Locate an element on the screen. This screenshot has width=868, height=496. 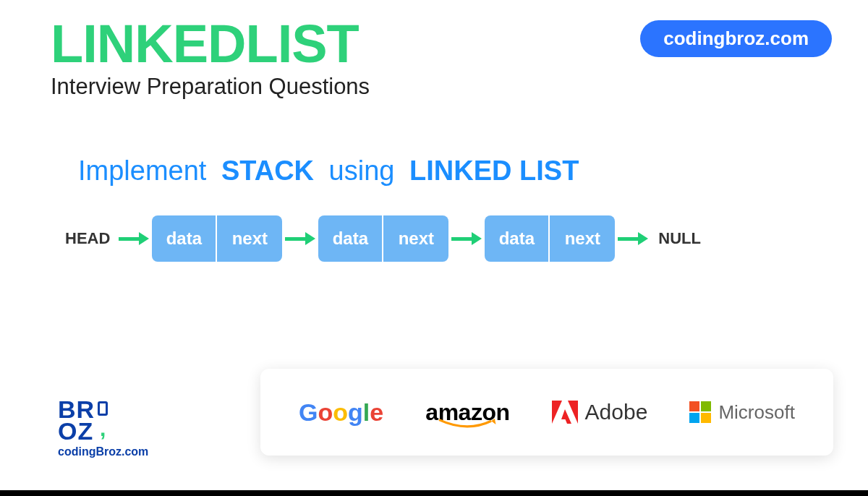
companies-card: Google amazon Adobe Microsoft is located at coordinates (547, 412).